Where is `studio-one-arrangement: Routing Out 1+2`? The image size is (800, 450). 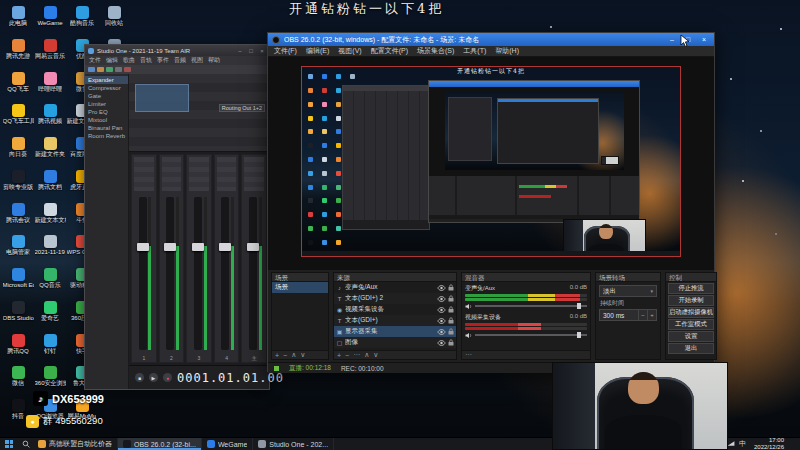 studio-one-arrangement: Routing Out 1+2 is located at coordinates (199, 113).